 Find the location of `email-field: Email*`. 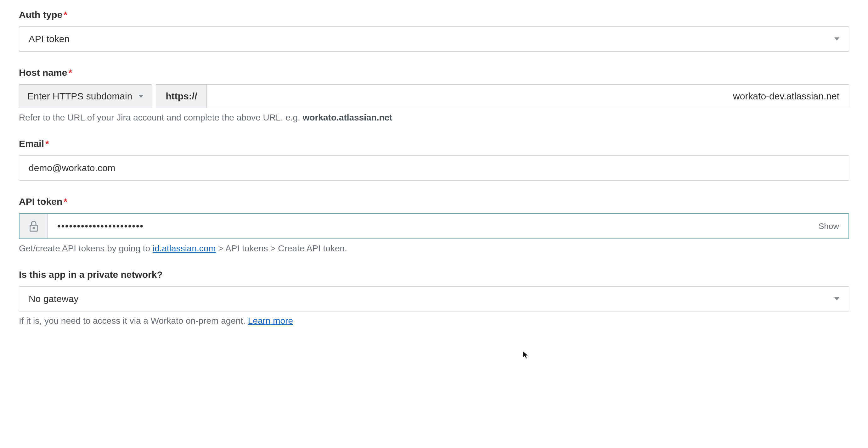

email-field: Email* is located at coordinates (434, 160).